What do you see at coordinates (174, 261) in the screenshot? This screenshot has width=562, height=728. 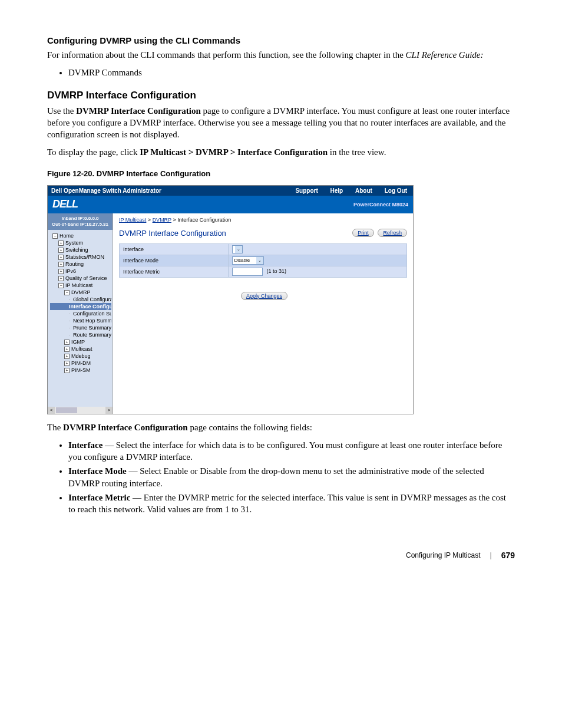 I see `label-interface-mode: Interface Mode` at bounding box center [174, 261].